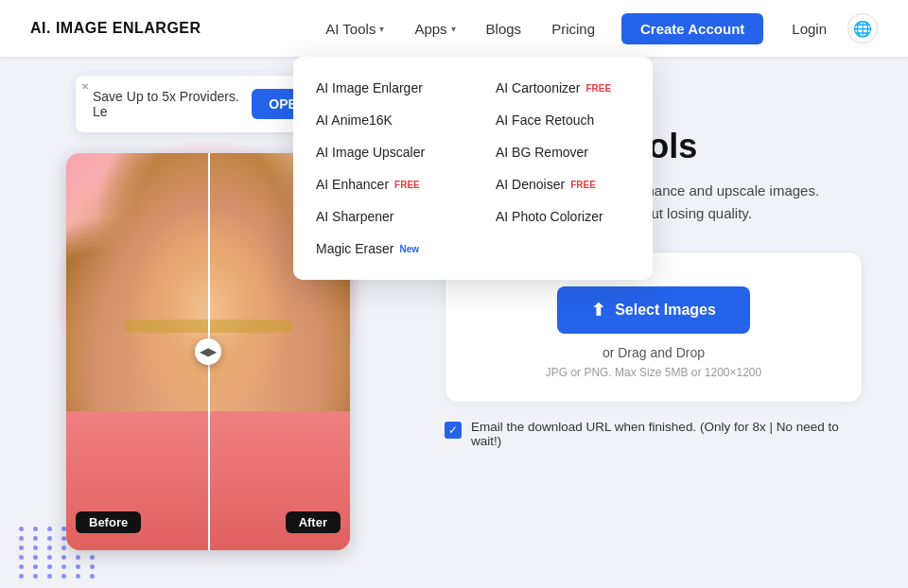 Image resolution: width=908 pixels, height=588 pixels. What do you see at coordinates (654, 372) in the screenshot?
I see `file-hint-text: JPG or PNG. Max Size 5MB or 1200×1200` at bounding box center [654, 372].